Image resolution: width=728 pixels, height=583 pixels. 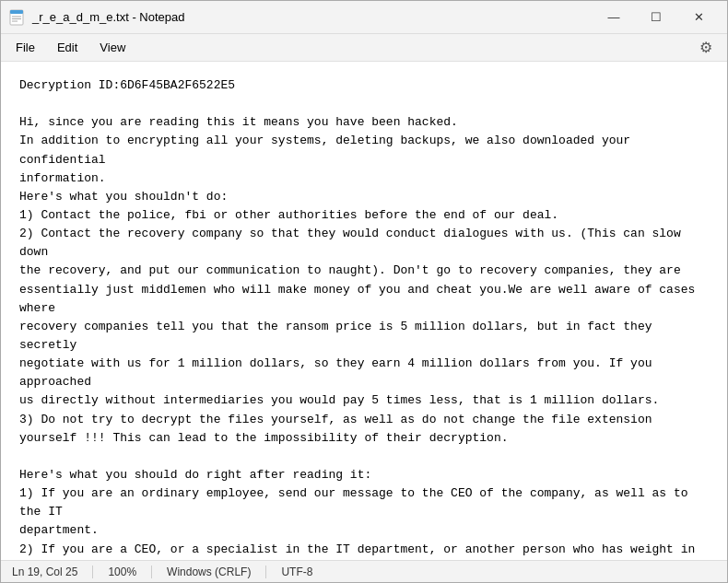 What do you see at coordinates (51, 572) in the screenshot?
I see `cursor-position: Ln 19, Col 25` at bounding box center [51, 572].